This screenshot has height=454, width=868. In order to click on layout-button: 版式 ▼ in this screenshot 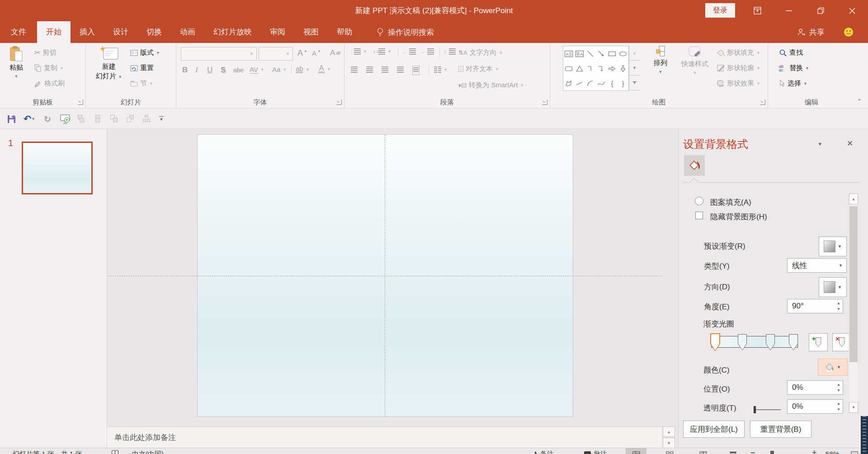, I will do `click(145, 52)`.